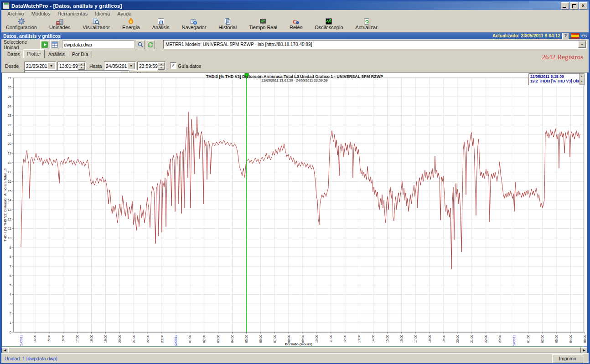 The width and height of the screenshot is (590, 364). Describe the element at coordinates (10, 248) in the screenshot. I see `svg-text: 9` at that location.